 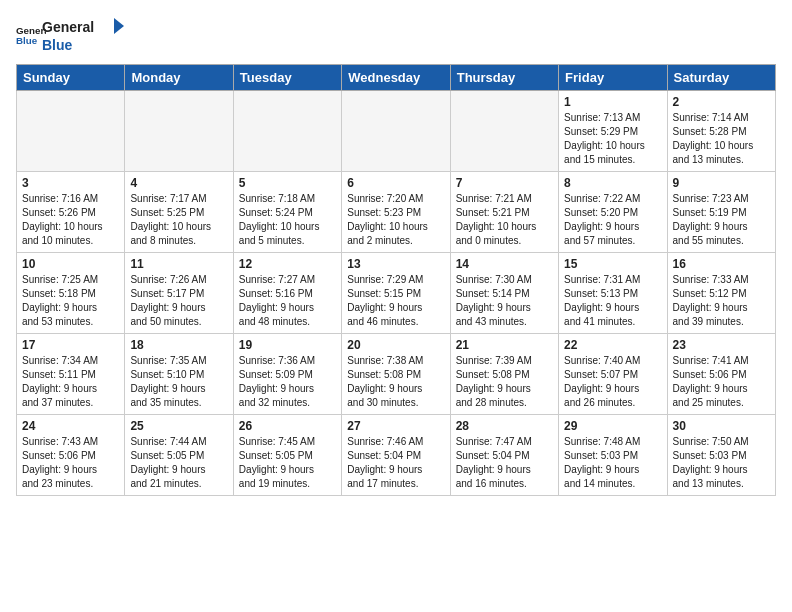 What do you see at coordinates (70, 426) in the screenshot?
I see `day-number: 24` at bounding box center [70, 426].